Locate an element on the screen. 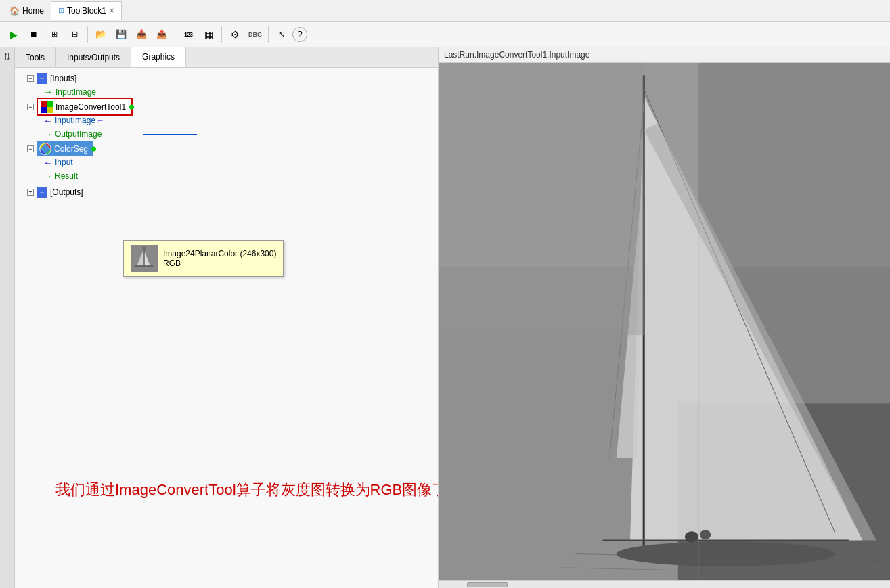  tooltip-color-space: RGB is located at coordinates (219, 263).